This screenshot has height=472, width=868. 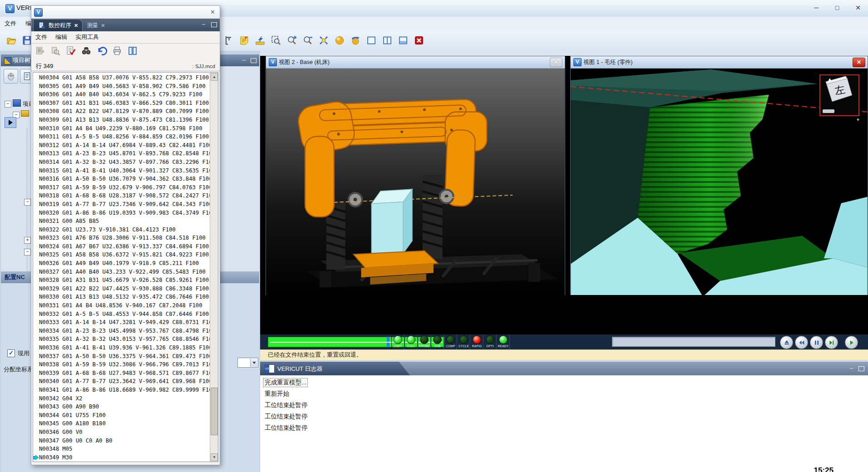 I want to click on nc-code-line: N00346 G00 V0, so click(x=122, y=432).